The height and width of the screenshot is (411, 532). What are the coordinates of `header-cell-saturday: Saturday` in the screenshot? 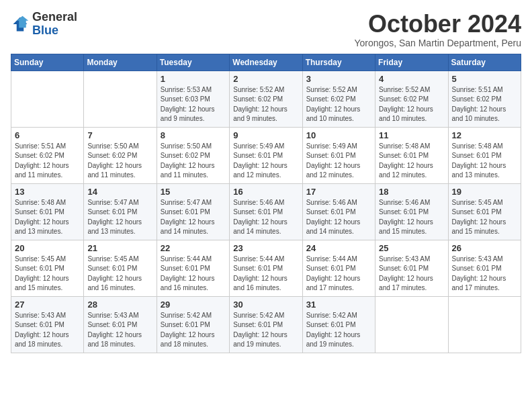 It's located at (484, 62).